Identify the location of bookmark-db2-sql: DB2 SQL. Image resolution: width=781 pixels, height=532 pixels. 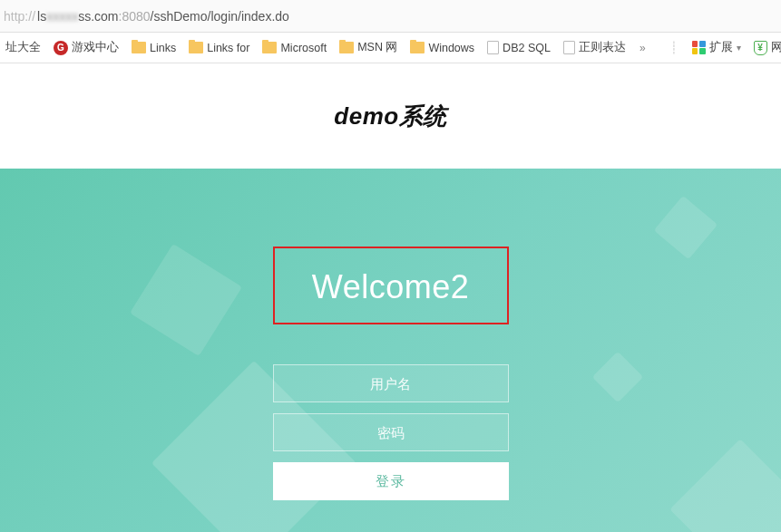
(519, 47).